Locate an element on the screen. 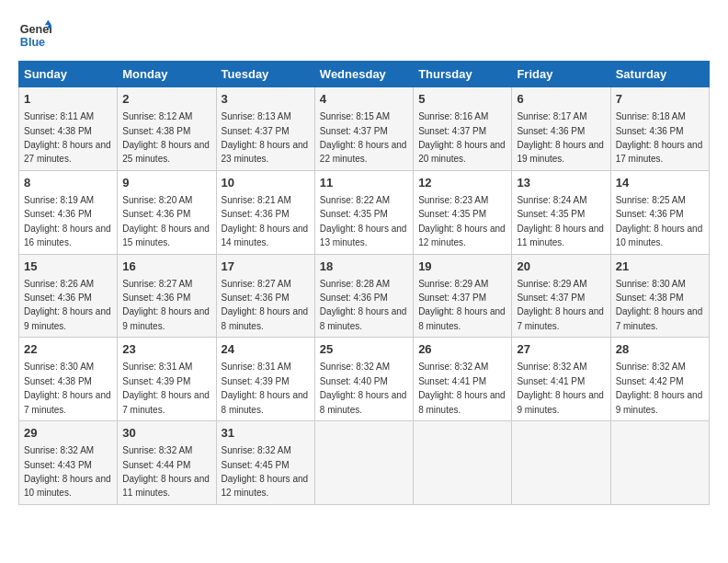 The width and height of the screenshot is (728, 563). svg-text: General is located at coordinates (36, 29).